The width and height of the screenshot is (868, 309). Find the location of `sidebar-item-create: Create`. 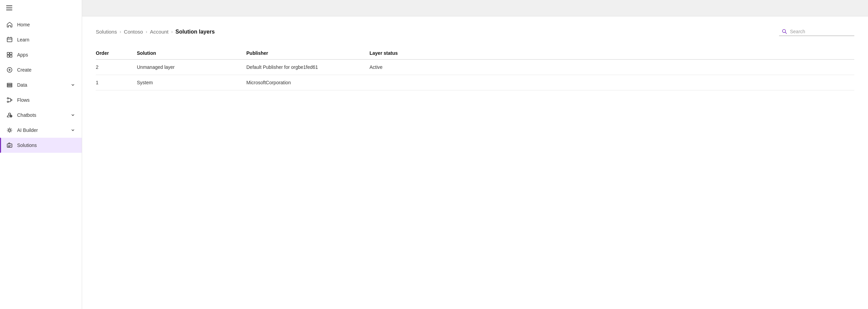

sidebar-item-create: Create is located at coordinates (41, 70).